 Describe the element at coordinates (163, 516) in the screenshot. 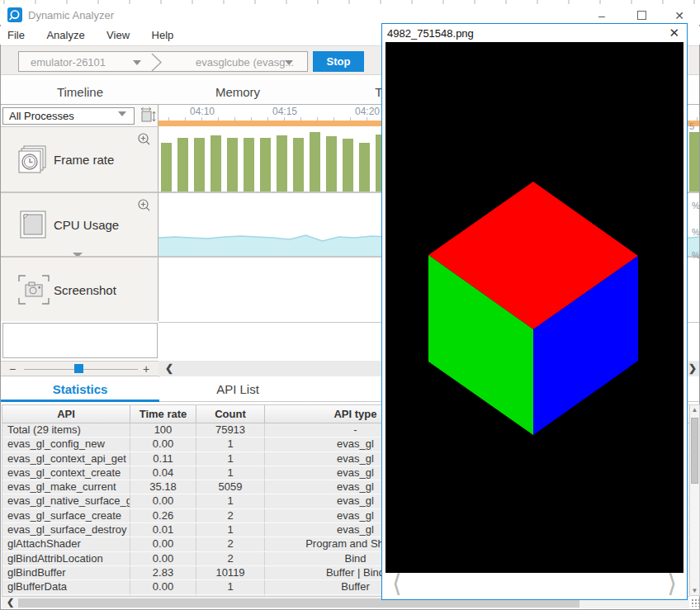

I see `table-cell: 0.26` at that location.